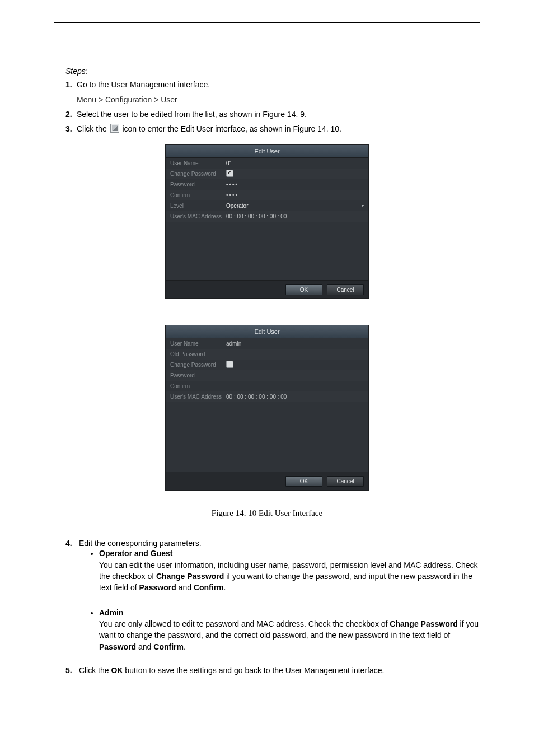  Describe the element at coordinates (115, 128) in the screenshot. I see `edit-icon` at that location.